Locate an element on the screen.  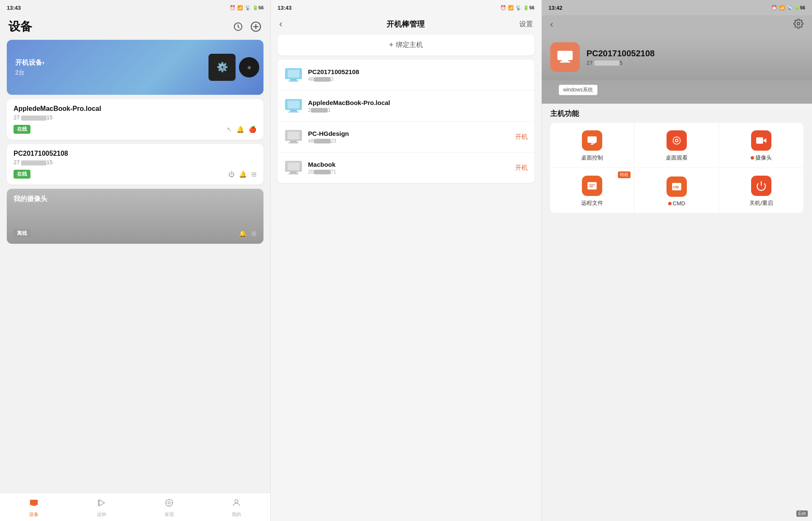
windows-icon: ⊞ is located at coordinates (254, 174).